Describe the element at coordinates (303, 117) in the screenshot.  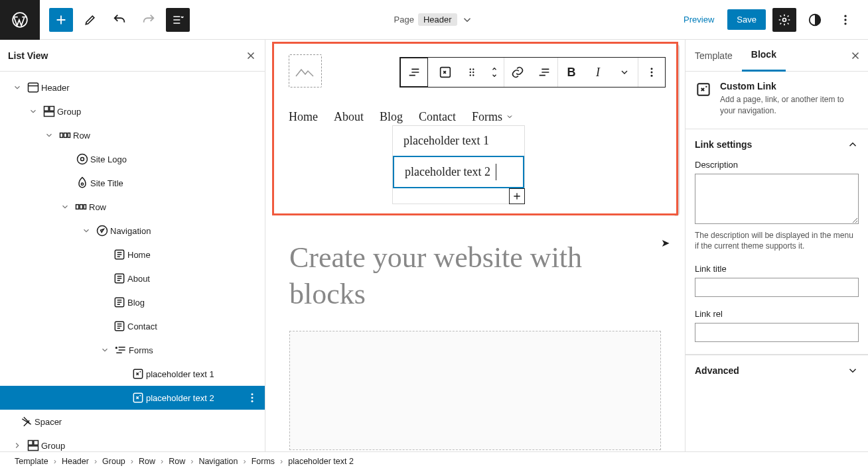
I see `nav-home: Home` at that location.